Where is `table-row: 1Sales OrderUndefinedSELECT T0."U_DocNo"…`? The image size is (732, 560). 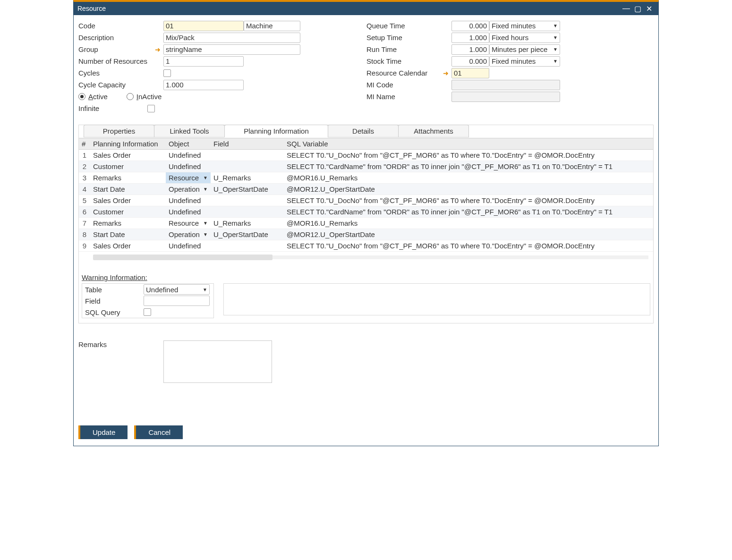
table-row: 1Sales OrderUndefinedSELECT T0."U_DocNo"… is located at coordinates (366, 155).